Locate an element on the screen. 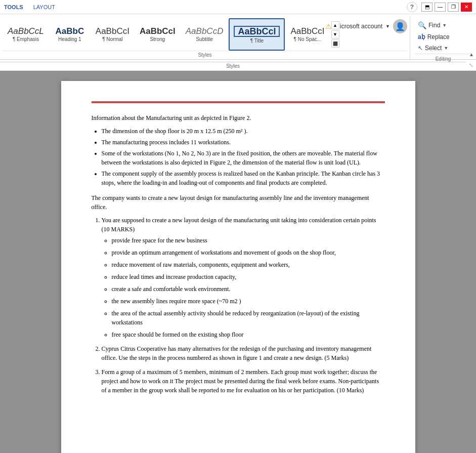  find-button: 🔍 Find ▼ is located at coordinates (443, 25).